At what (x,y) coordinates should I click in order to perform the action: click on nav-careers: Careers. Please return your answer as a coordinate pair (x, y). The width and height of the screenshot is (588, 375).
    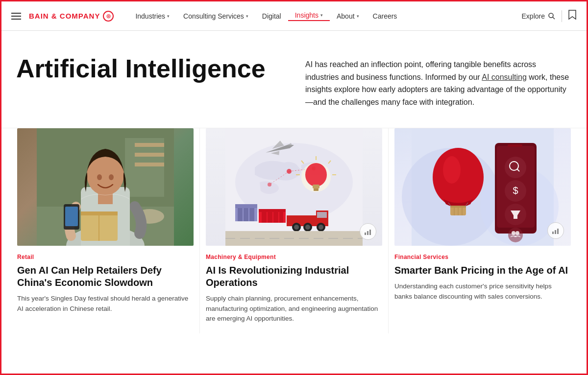
    Looking at the image, I should click on (385, 16).